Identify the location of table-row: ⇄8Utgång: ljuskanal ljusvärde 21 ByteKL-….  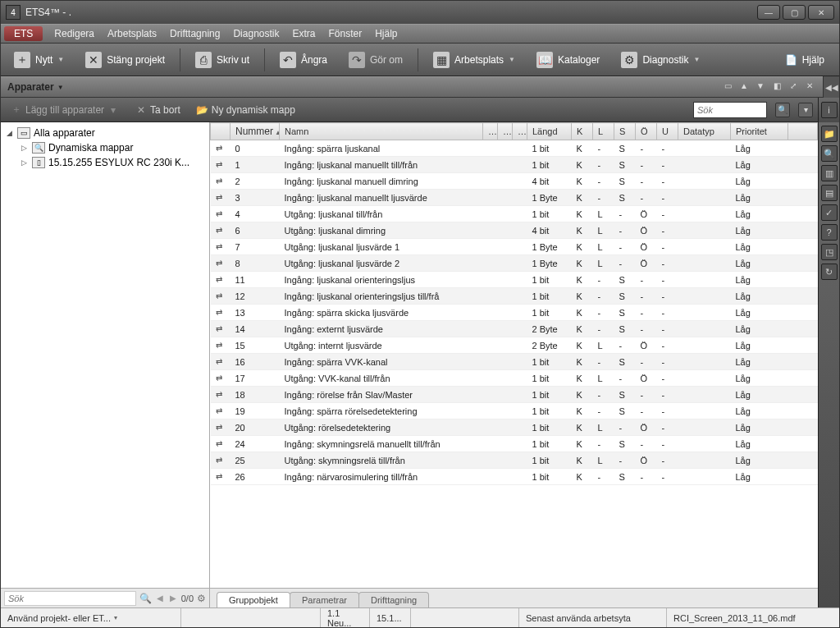
(514, 264).